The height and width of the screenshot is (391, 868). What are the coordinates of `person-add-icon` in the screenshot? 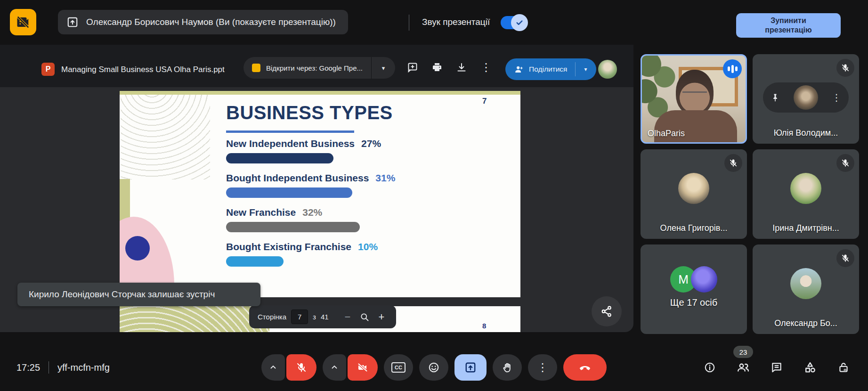 It's located at (519, 69).